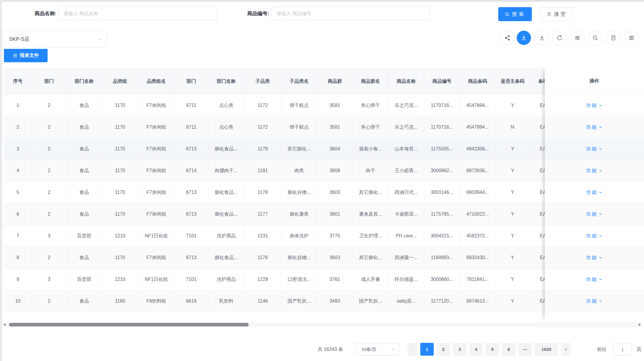 The image size is (644, 361). I want to click on store-select: SKP-S店, so click(55, 39).